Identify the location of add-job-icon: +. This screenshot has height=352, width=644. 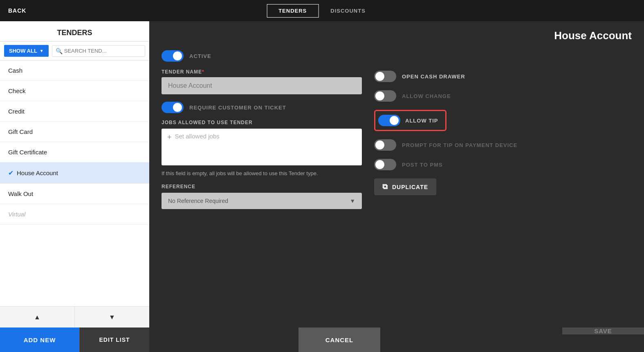
(169, 137).